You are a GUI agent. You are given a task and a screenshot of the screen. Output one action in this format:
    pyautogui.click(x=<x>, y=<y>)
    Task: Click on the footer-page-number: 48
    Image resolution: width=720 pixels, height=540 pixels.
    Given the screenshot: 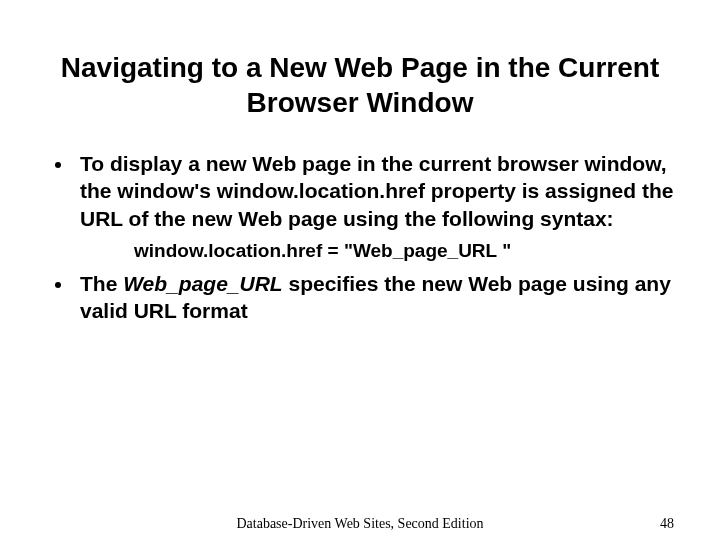 What is the action you would take?
    pyautogui.click(x=667, y=524)
    